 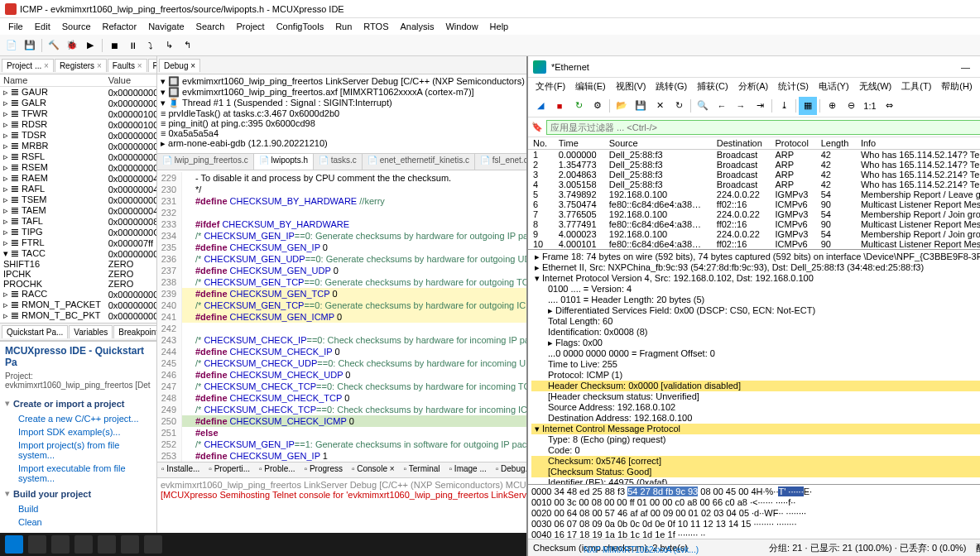 What do you see at coordinates (756, 397) in the screenshot?
I see `packet-detail-line: [Header checksum status: Unverified]` at bounding box center [756, 397].